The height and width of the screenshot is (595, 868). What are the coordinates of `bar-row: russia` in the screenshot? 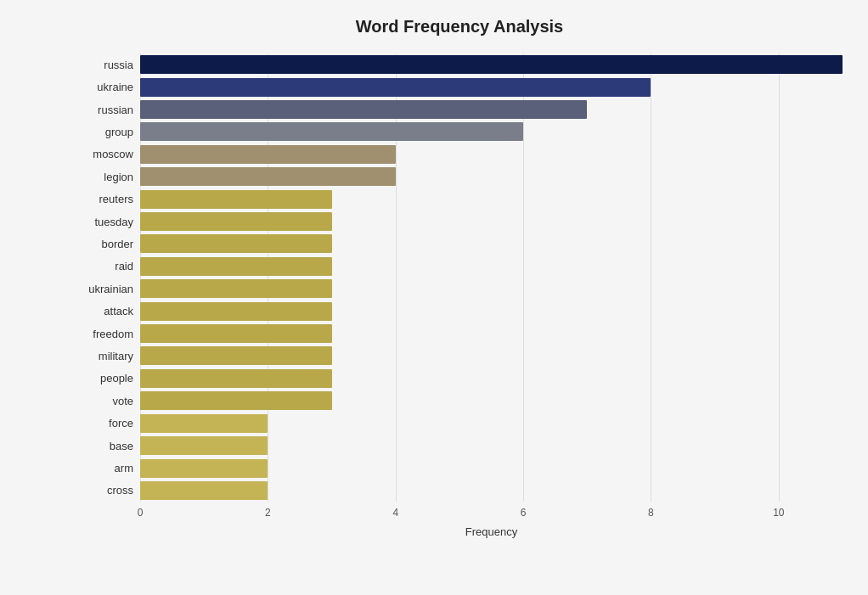 It's located at (459, 65).